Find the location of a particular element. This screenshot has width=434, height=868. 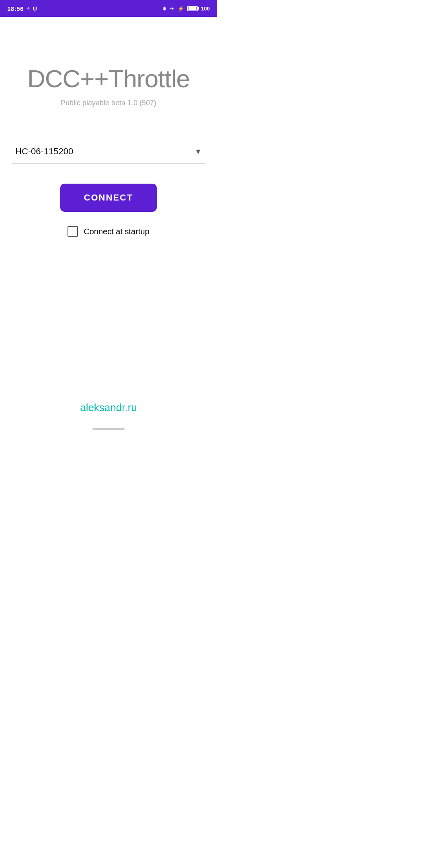

status-time: 18:56 is located at coordinates (15, 9).